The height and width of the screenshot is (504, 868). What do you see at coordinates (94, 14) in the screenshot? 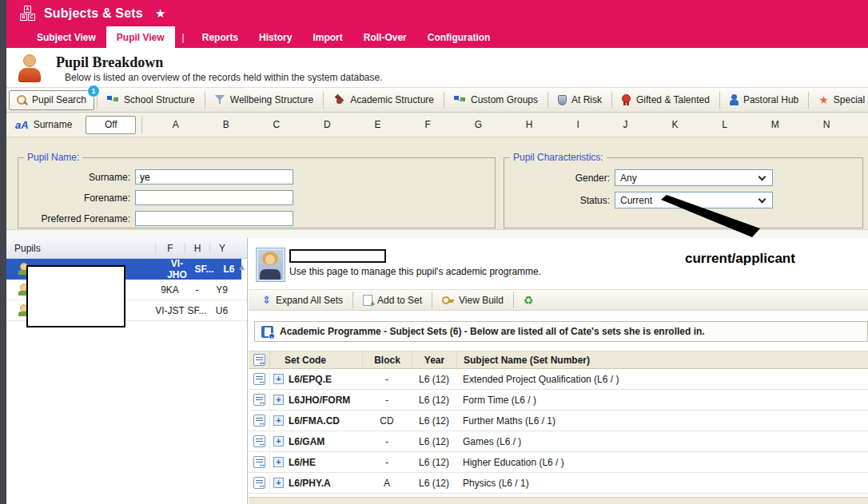
I see `app-title: Subjects & Sets` at bounding box center [94, 14].